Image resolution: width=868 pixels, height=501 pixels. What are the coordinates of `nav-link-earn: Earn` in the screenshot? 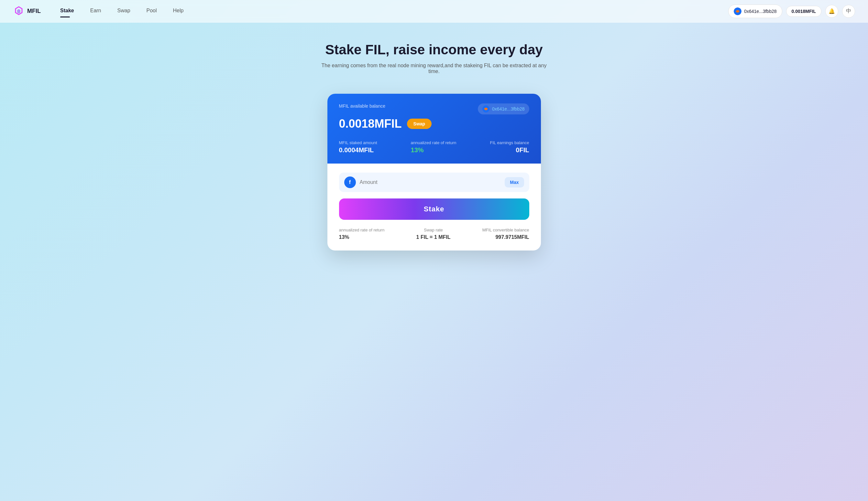 It's located at (96, 11).